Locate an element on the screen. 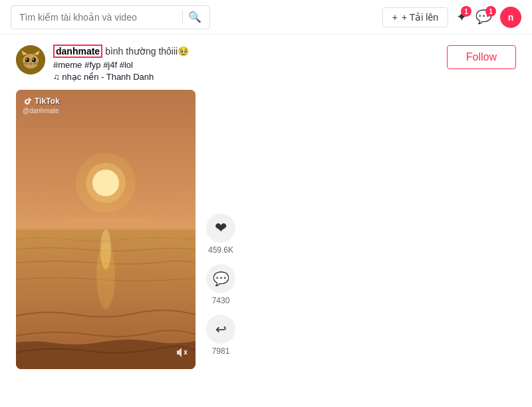 The width and height of the screenshot is (532, 407). share-icon: ↩ is located at coordinates (221, 329).